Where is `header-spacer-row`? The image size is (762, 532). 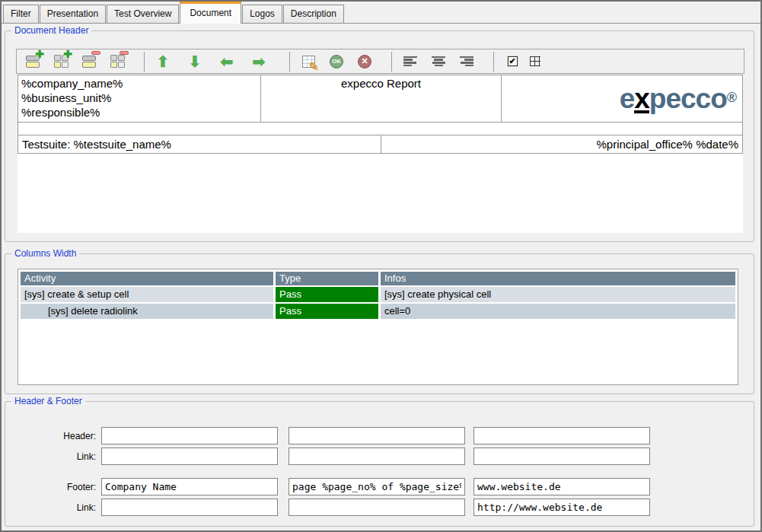 header-spacer-row is located at coordinates (381, 129).